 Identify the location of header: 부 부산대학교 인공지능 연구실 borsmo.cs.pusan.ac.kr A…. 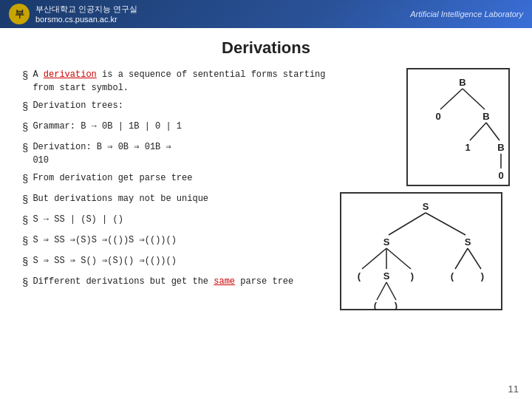
(266, 14).